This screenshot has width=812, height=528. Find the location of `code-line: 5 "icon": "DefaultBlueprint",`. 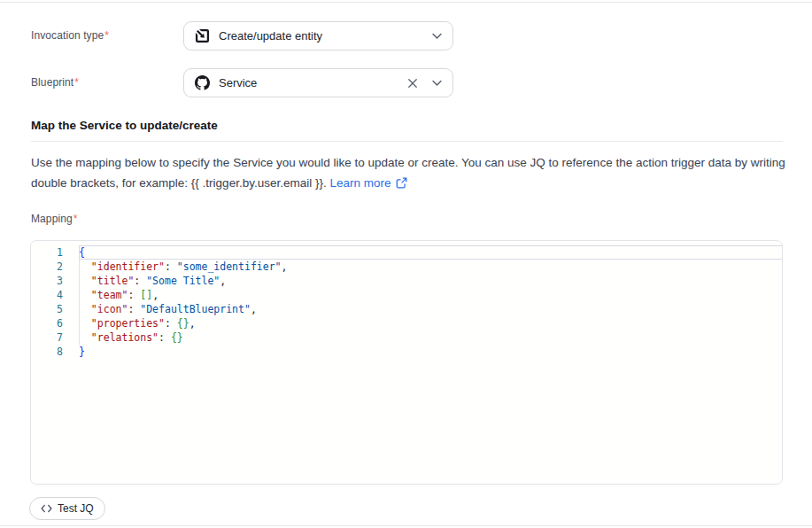

code-line: 5 "icon": "DefaultBlueprint", is located at coordinates (406, 309).